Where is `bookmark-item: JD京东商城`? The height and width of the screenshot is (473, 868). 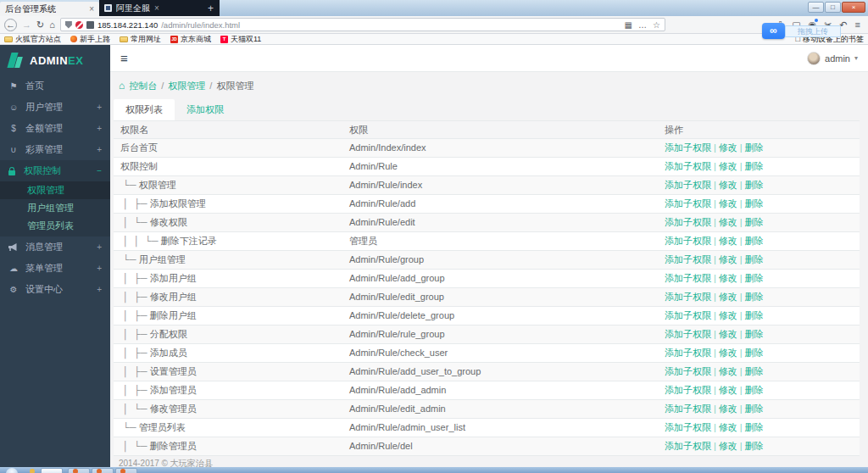 bookmark-item: JD京东商城 is located at coordinates (191, 39).